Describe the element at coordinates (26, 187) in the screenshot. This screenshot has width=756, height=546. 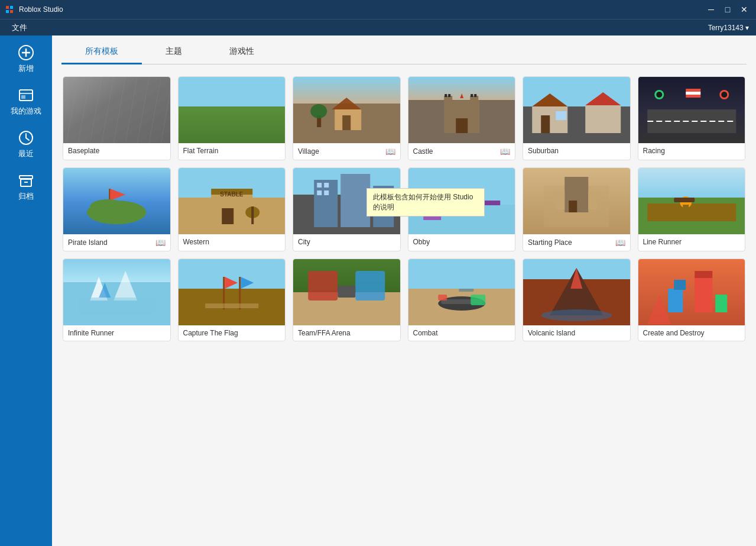
I see `sidebar-item-archive: 归档` at that location.